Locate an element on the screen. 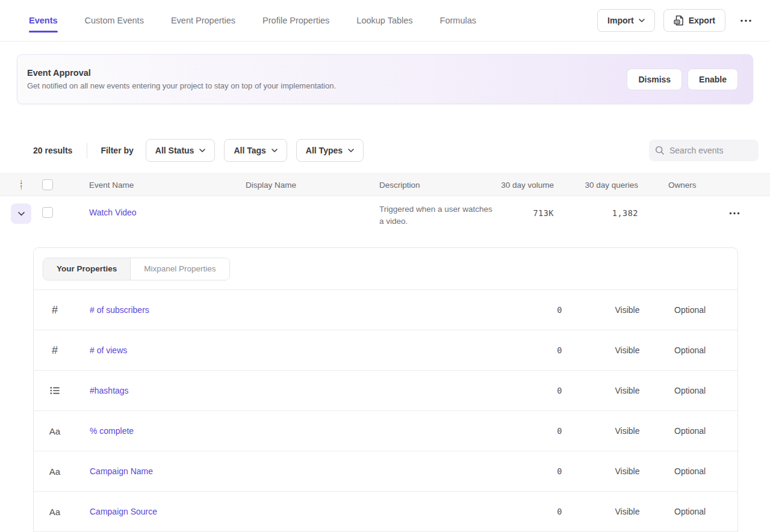 The width and height of the screenshot is (770, 532). row-actions-button is located at coordinates (734, 213).